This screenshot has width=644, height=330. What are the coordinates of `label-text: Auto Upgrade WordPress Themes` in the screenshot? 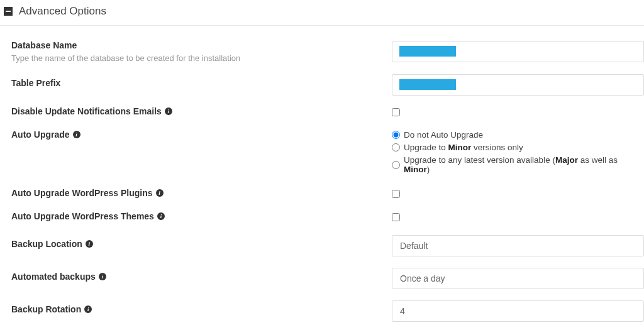 It's located at (83, 216).